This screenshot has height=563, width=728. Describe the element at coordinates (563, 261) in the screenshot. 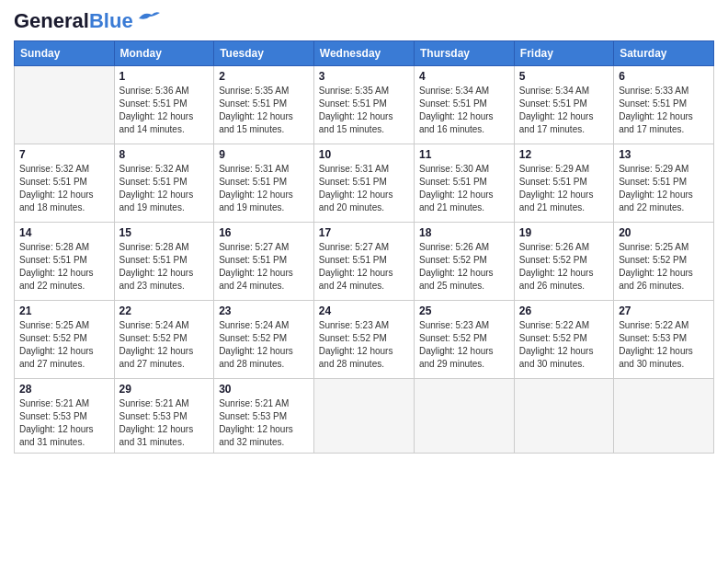

I see `calendar-cell: 19Sunrise: 5:26 AM Sunset: 5:52 PM Dayli…` at that location.